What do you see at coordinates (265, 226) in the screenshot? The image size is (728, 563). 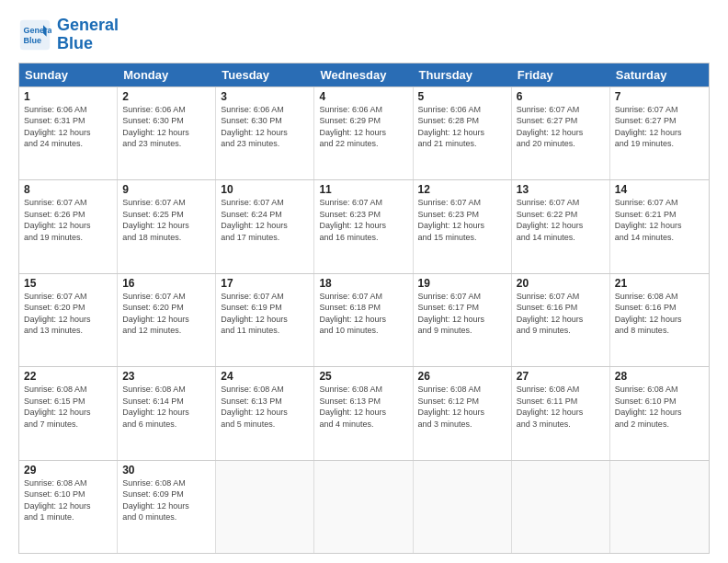 I see `day-cell-10: 10 Sunrise: 6:07 AMSunset: 6:24 PMDaylig…` at bounding box center [265, 226].